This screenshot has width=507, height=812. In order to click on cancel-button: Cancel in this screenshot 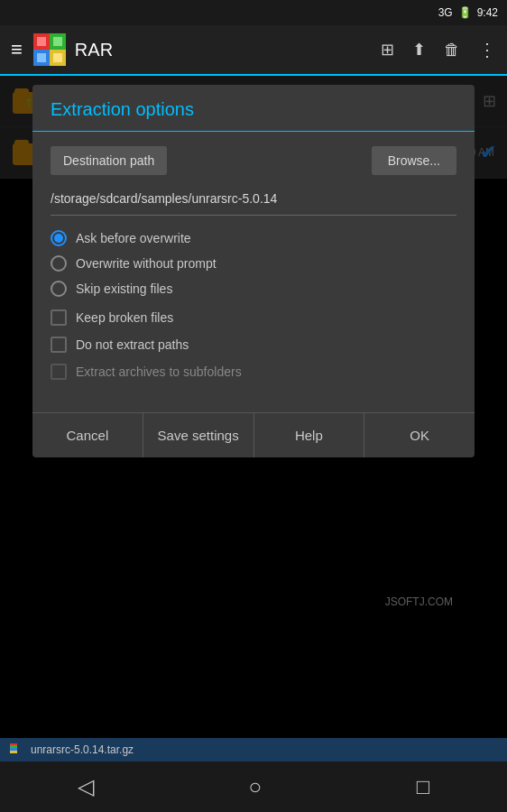, I will do `click(88, 435)`.